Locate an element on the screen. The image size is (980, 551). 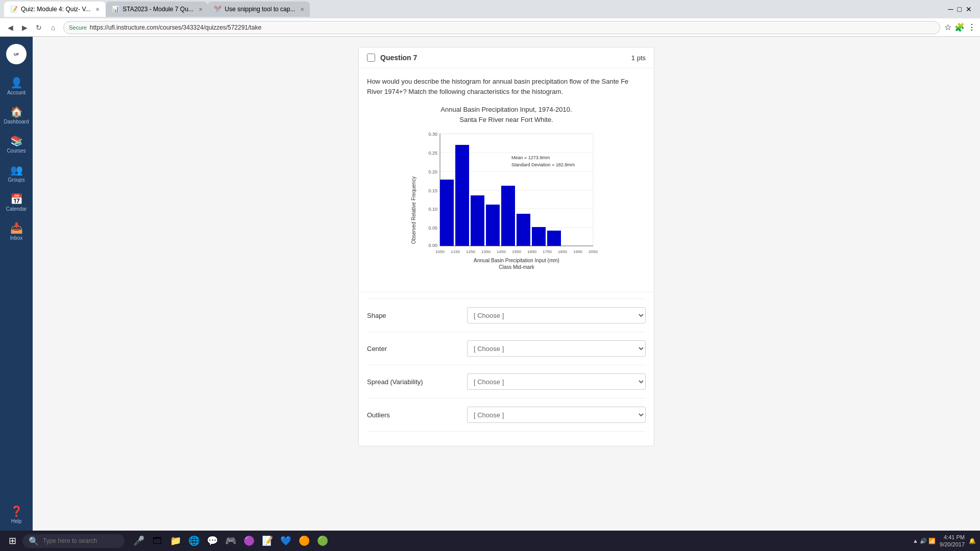
tab-close-2: ✕ is located at coordinates (201, 9).